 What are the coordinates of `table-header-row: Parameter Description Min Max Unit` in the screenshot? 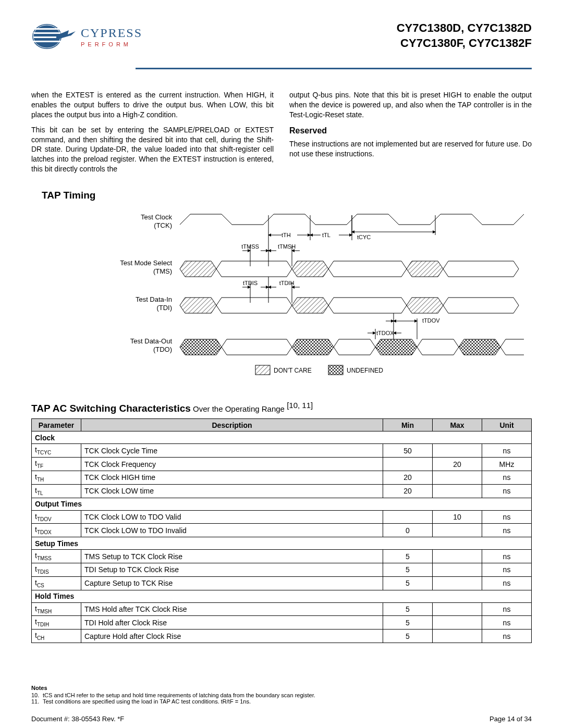 It's located at (282, 425).